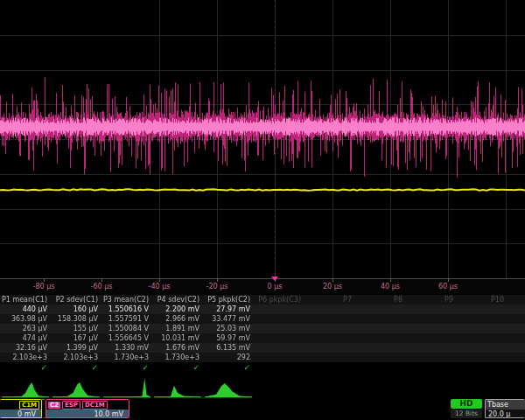 Image resolution: width=525 pixels, height=420 pixels. What do you see at coordinates (72, 405) in the screenshot?
I see `c2-esp-badge: ESP` at bounding box center [72, 405].